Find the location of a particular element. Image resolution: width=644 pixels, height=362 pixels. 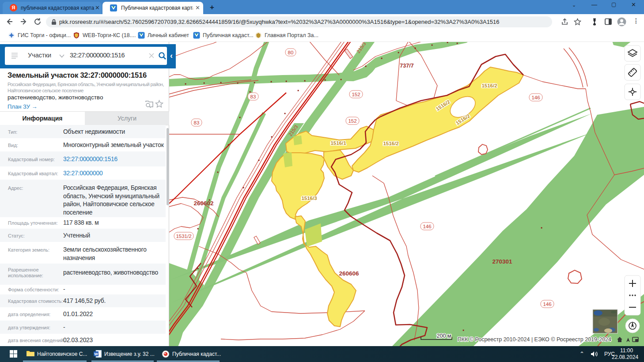

svg-text: 737/7 is located at coordinates (406, 66).